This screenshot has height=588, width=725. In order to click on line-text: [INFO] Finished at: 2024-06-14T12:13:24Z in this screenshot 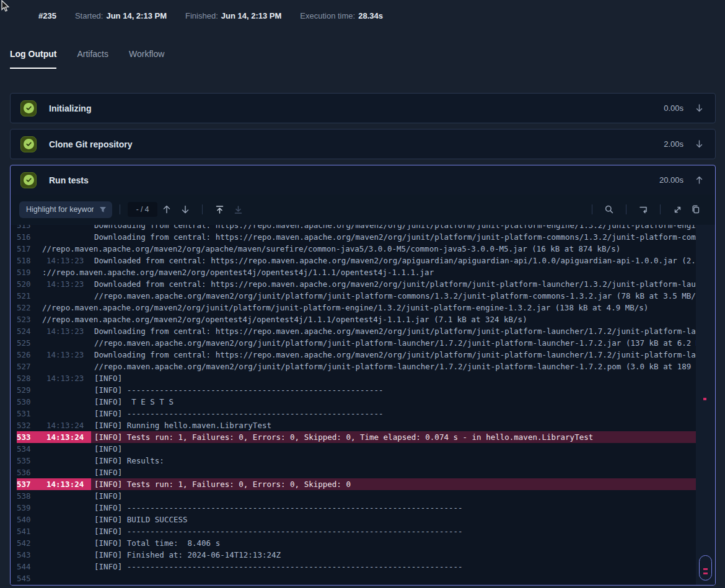, I will do `click(393, 555)`.